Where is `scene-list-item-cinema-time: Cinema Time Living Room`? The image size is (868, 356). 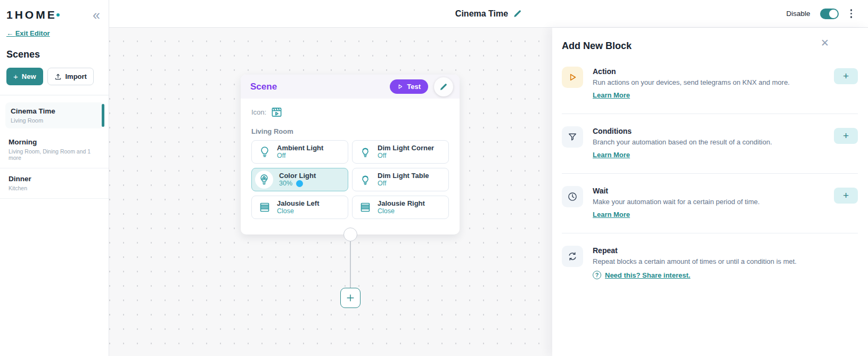
scene-list-item-cinema-time: Cinema Time Living Room is located at coordinates (54, 115).